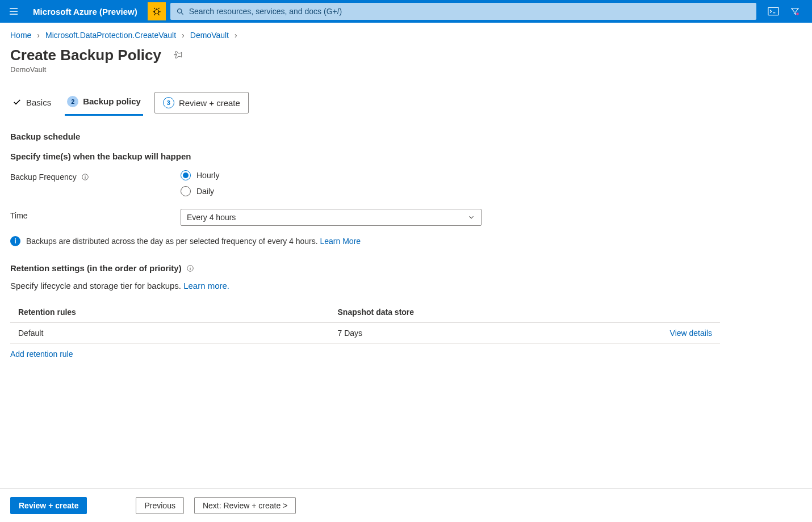  I want to click on chevron-down-icon, so click(471, 217).